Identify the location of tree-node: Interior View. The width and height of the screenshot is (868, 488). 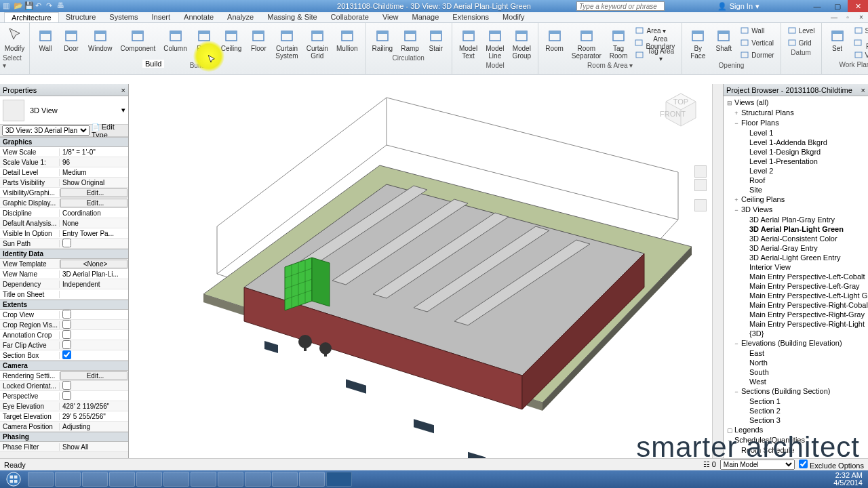
(796, 267).